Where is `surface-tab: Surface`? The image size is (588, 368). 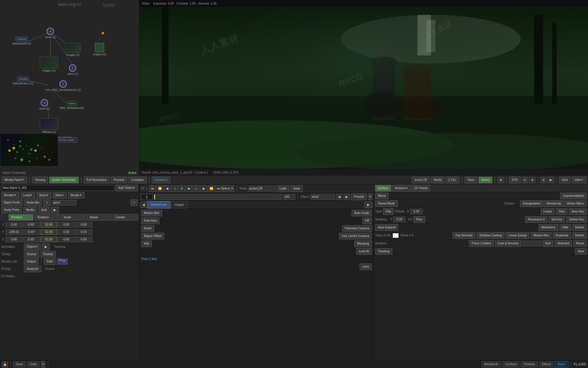 surface-tab: Surface is located at coordinates (383, 188).